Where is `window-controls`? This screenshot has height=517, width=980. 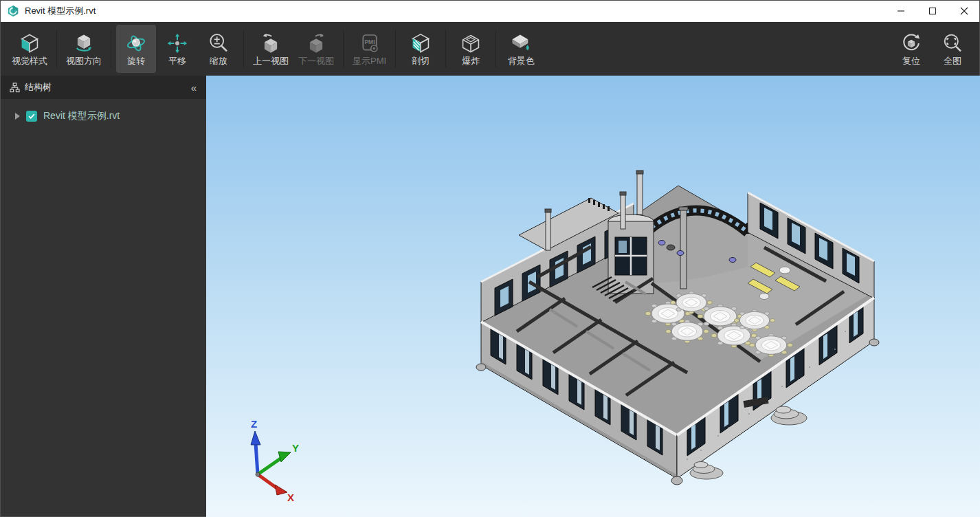 window-controls is located at coordinates (933, 11).